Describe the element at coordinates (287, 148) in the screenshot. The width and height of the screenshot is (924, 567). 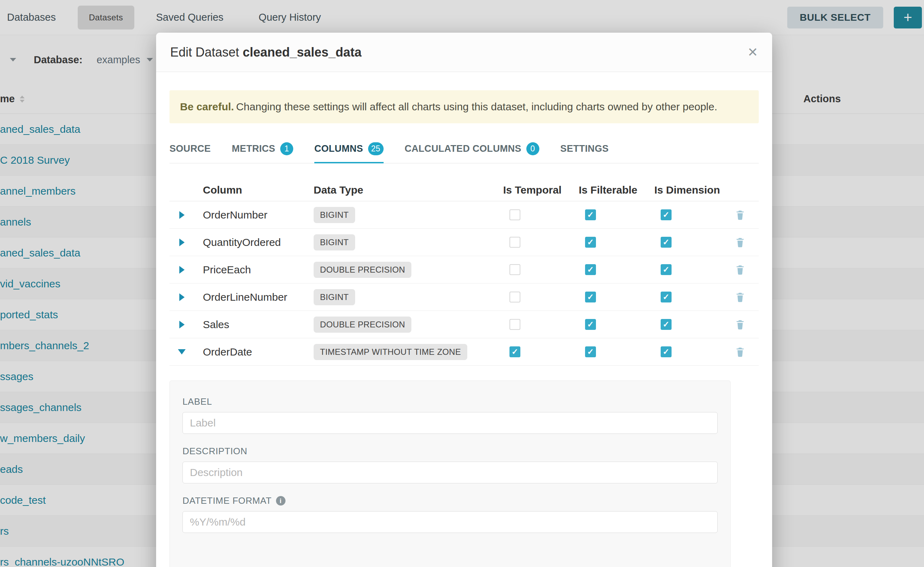
I see `tab-count-badge: 1` at that location.